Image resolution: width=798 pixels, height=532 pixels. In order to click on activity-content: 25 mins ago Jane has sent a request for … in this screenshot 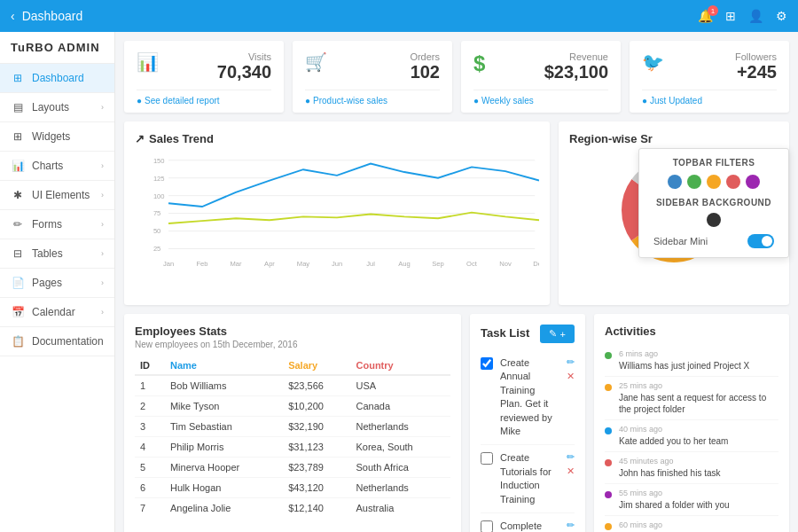, I will do `click(699, 398)`.